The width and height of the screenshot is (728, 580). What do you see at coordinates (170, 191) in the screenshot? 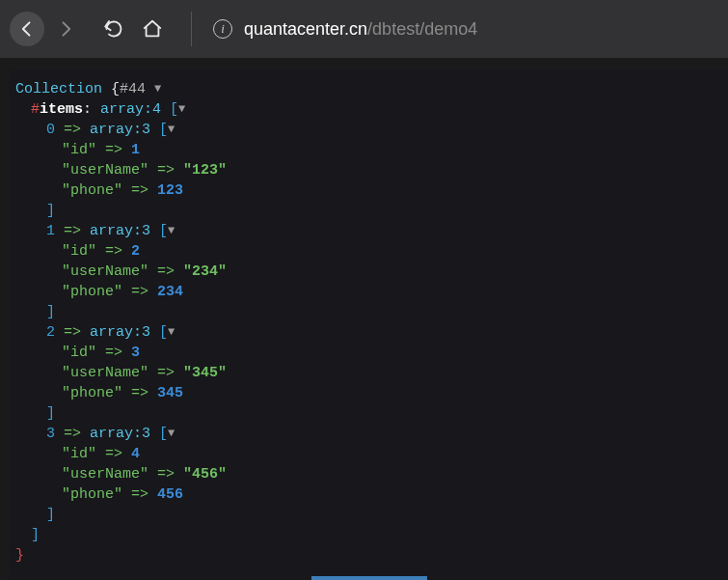
I see `field-value: 123` at bounding box center [170, 191].